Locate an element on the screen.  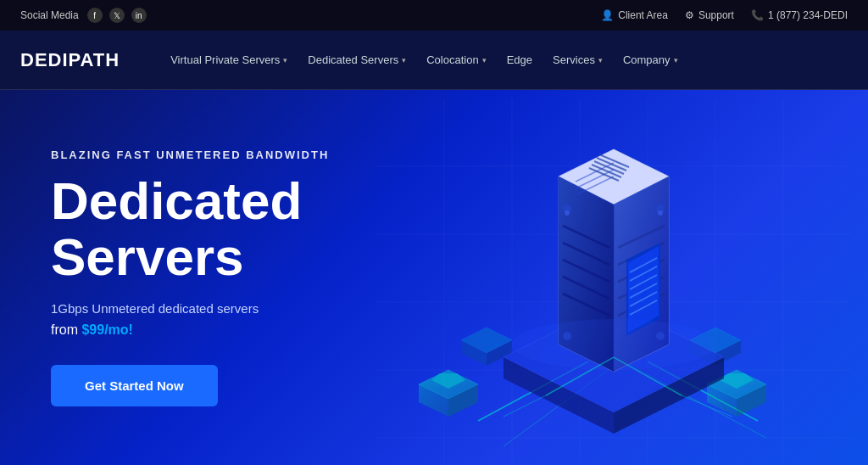
linkedin-icon: in is located at coordinates (139, 15).